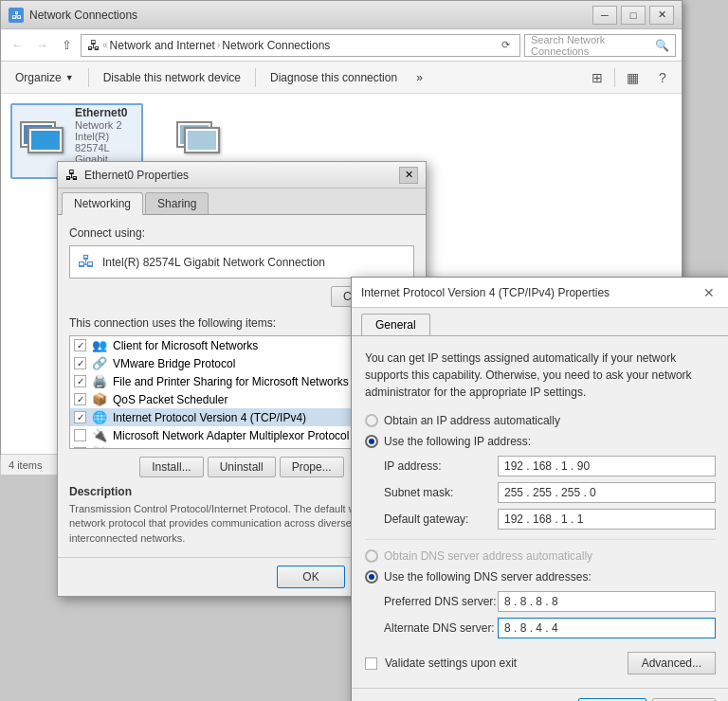 The height and width of the screenshot is (701, 728). I want to click on properties-button: Prope..., so click(312, 467).